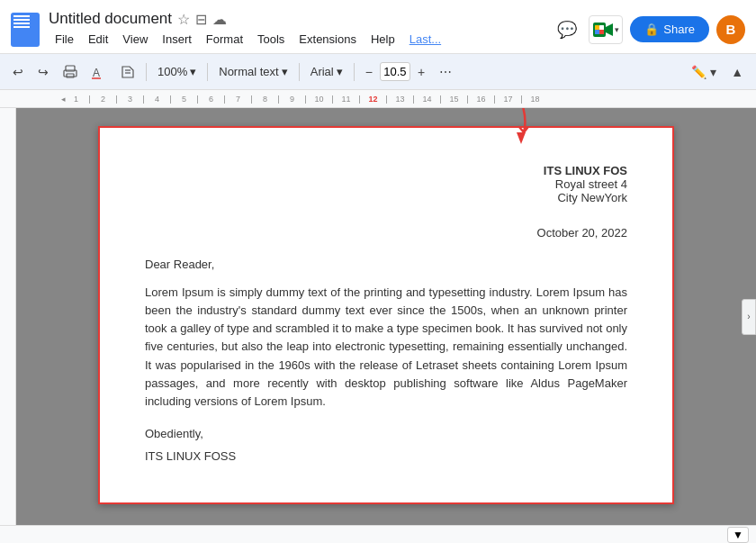 Image resolution: width=756 pixels, height=543 pixels. What do you see at coordinates (271, 40) in the screenshot?
I see `menu-tools: Tools` at bounding box center [271, 40].